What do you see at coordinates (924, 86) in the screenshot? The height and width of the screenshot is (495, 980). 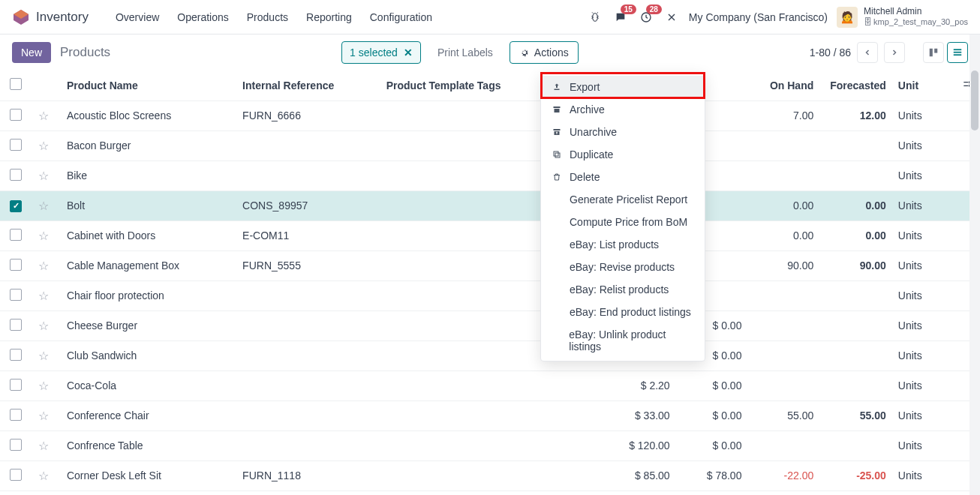 I see `col-unit: Unit` at bounding box center [924, 86].